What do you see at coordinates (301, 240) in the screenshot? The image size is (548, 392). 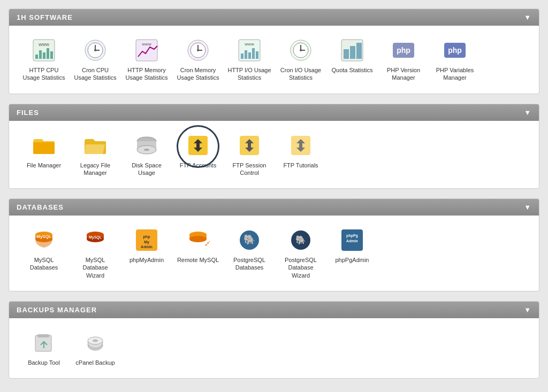 I see `postgresql-wiz-icon` at bounding box center [301, 240].